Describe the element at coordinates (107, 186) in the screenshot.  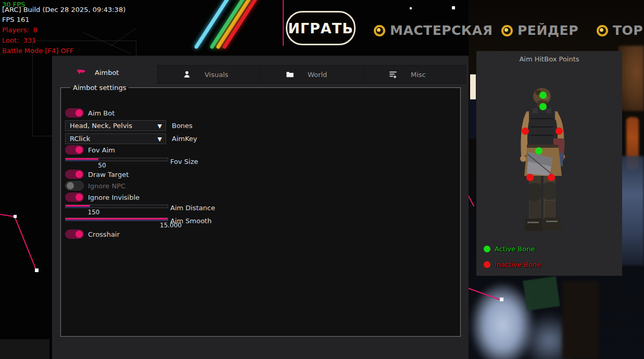
I see `ignore-npc-label: Ignore NPC` at that location.